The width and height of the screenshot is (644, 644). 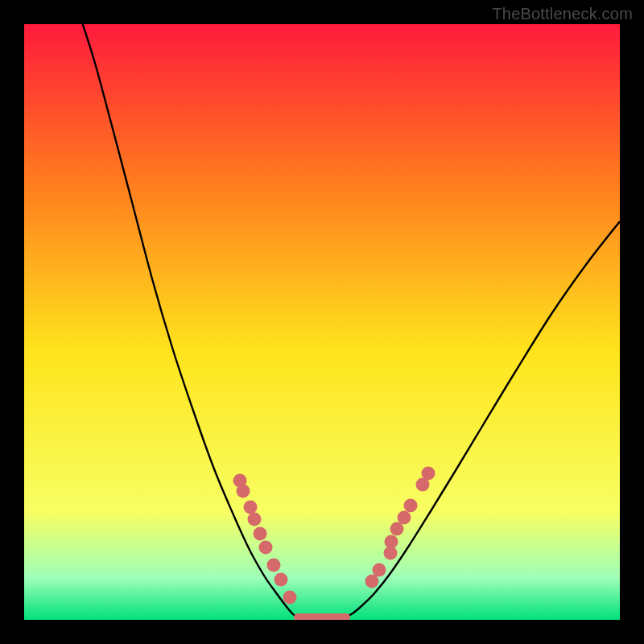 What do you see at coordinates (562, 14) in the screenshot?
I see `watermark-text: TheBottleneck.com` at bounding box center [562, 14].